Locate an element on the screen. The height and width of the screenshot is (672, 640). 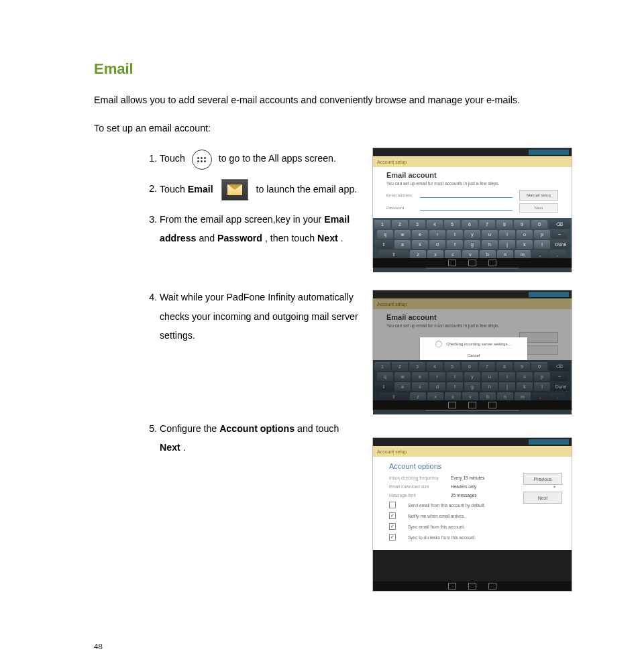
step2-text-b: to launch the email app. is located at coordinates (307, 188).